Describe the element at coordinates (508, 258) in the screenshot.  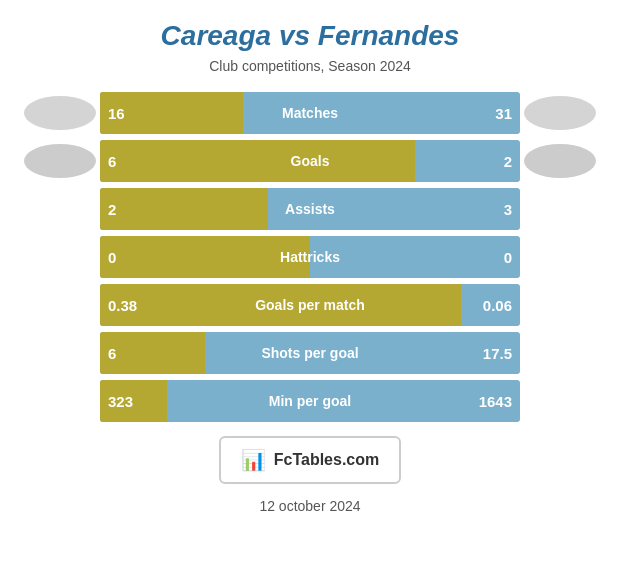
I see `right-value-hattricks: 0` at that location.